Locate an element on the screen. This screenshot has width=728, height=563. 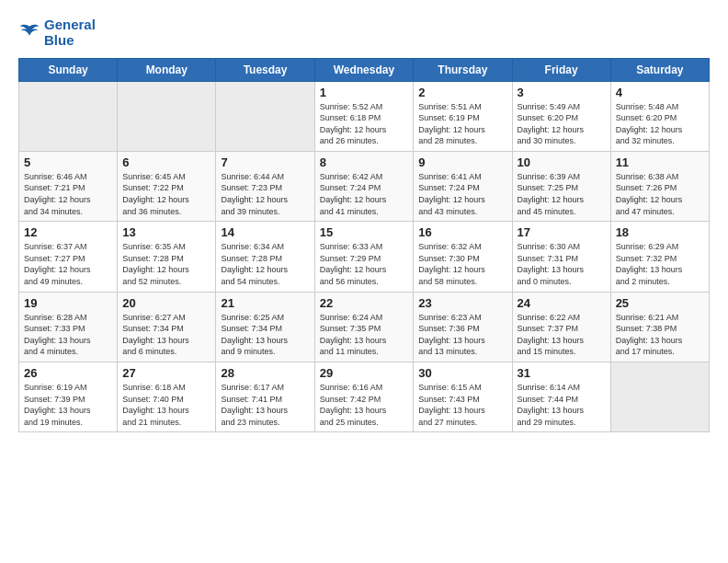
weekday-header-row: SundayMondayTuesdayWednesdayThursdayFrid… is located at coordinates (364, 70).